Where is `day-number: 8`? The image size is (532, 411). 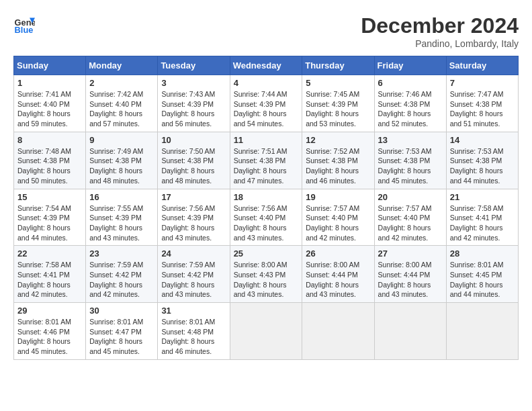 day-number: 8 is located at coordinates (50, 140).